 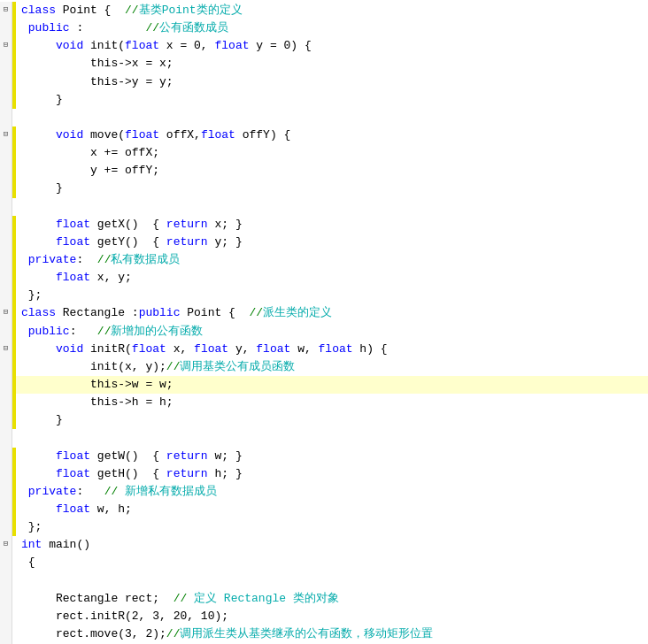 I want to click on code-text: {, so click(x=332, y=563).